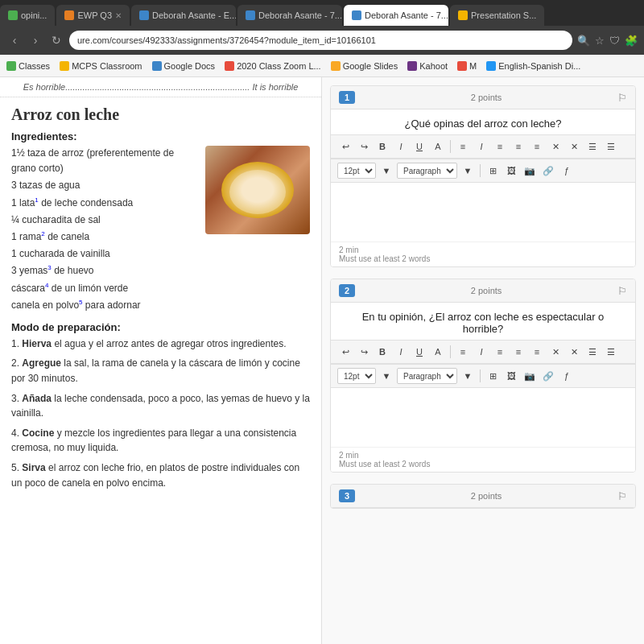 The width and height of the screenshot is (644, 644). What do you see at coordinates (419, 147) in the screenshot?
I see `underline-button: U` at bounding box center [419, 147].